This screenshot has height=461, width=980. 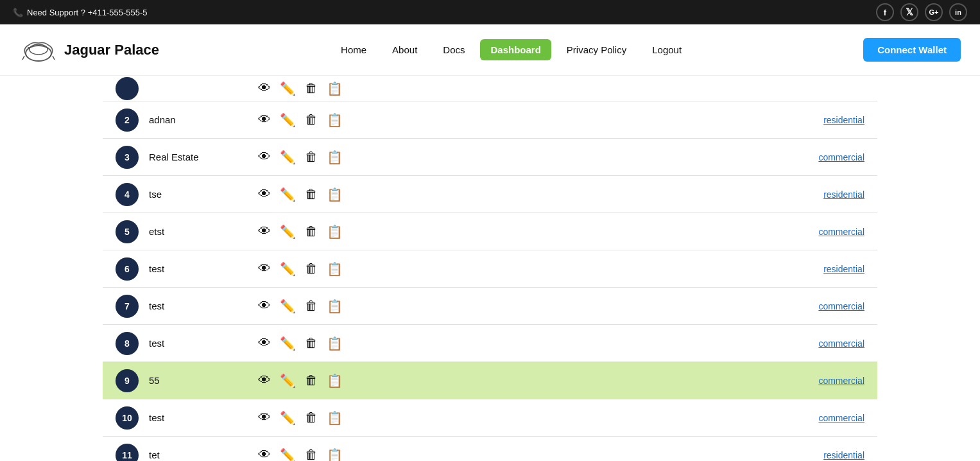 What do you see at coordinates (404, 50) in the screenshot?
I see `nav-about: About` at bounding box center [404, 50].